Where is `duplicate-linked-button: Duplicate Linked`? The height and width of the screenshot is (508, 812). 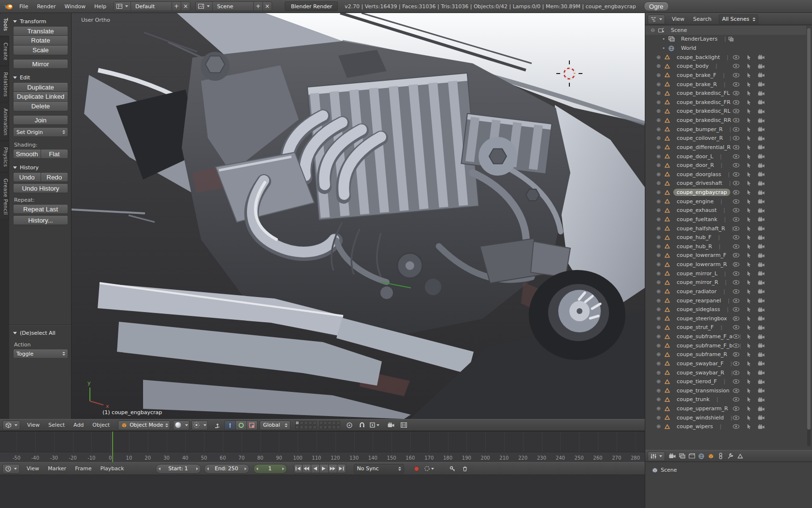
duplicate-linked-button: Duplicate Linked is located at coordinates (41, 97).